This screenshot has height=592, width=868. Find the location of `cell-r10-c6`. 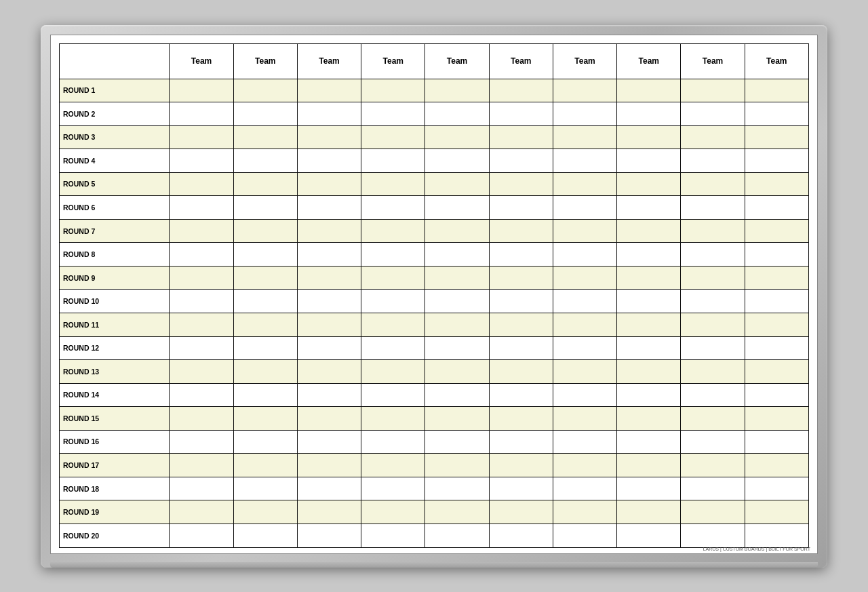

cell-r10-c6 is located at coordinates (521, 301).